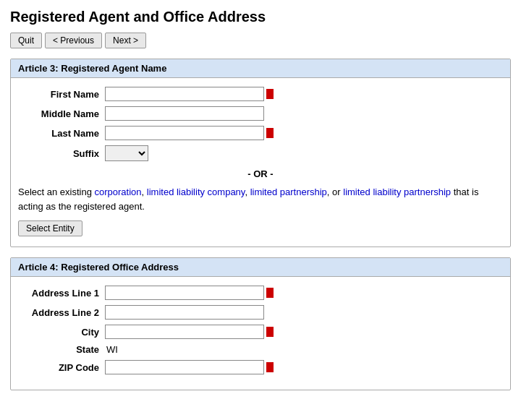 The width and height of the screenshot is (521, 420). I want to click on address2-input, so click(185, 312).